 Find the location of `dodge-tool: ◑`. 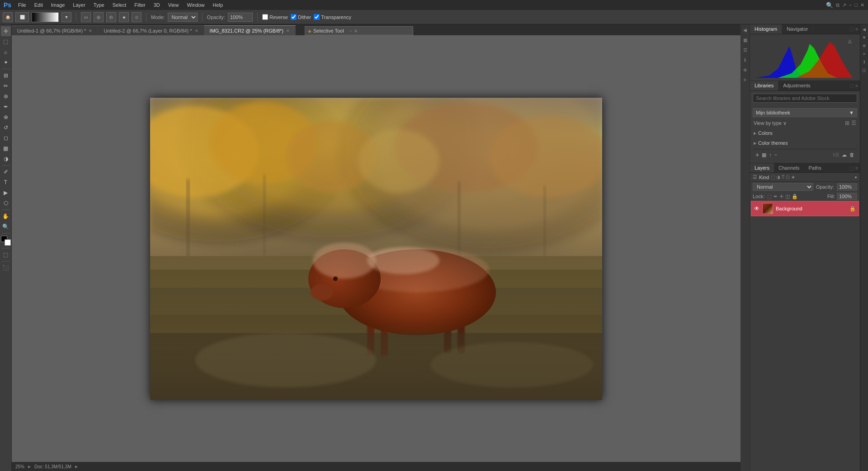

dodge-tool: ◑ is located at coordinates (6, 159).